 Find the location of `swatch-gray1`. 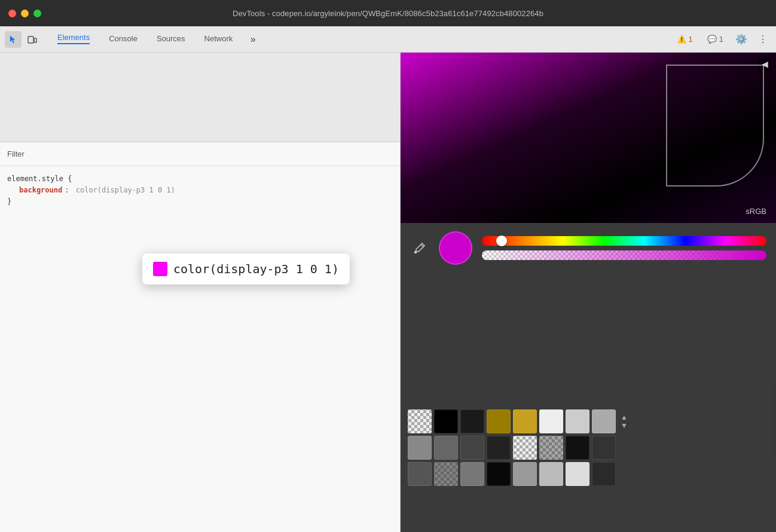

swatch-gray1 is located at coordinates (604, 421).